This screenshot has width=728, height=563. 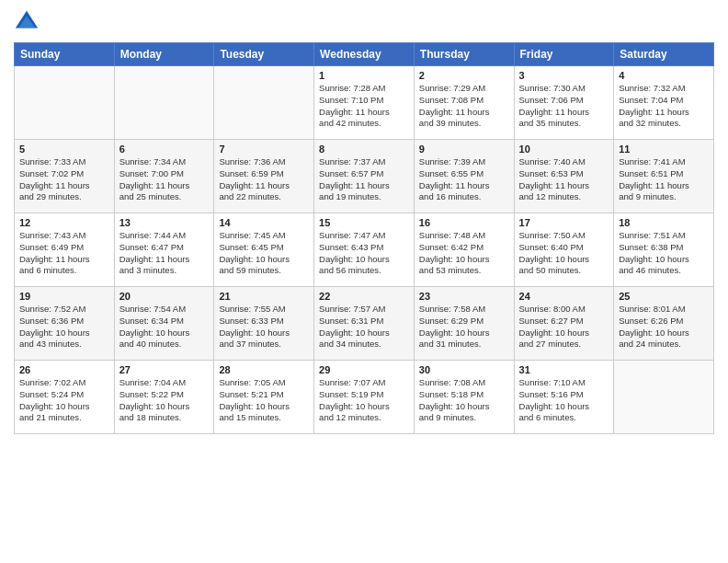 What do you see at coordinates (564, 107) in the screenshot?
I see `day-info: Sunrise: 7:30 AM Sunset: 7:06 PM Dayligh…` at bounding box center [564, 107].